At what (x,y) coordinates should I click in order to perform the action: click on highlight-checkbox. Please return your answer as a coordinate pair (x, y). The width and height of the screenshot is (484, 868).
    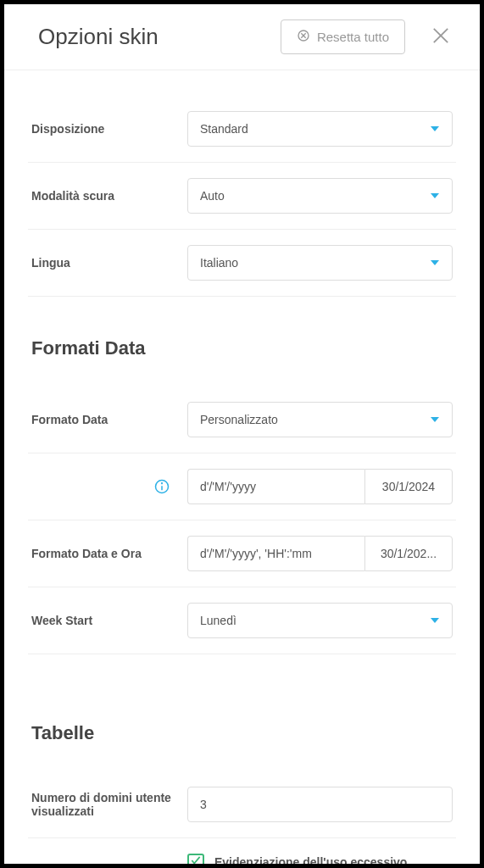
    Looking at the image, I should click on (196, 861).